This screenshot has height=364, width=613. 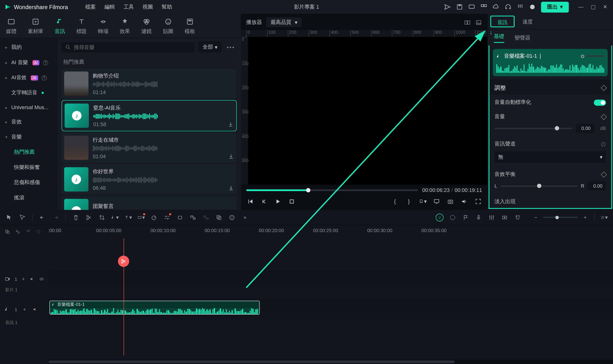 I want to click on volume-icon, so click(x=464, y=202).